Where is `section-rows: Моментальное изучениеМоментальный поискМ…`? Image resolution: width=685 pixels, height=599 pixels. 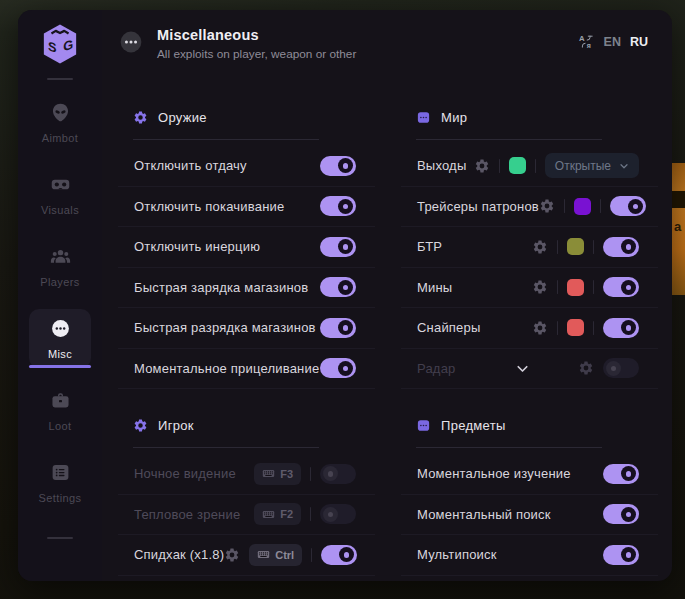 section-rows: Моментальное изучениеМоментальный поискМ… is located at coordinates (530, 515).